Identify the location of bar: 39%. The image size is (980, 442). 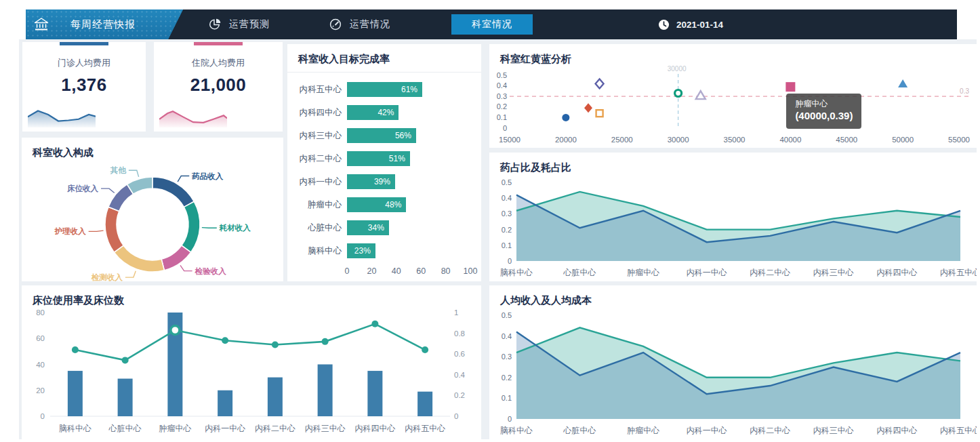
(371, 182).